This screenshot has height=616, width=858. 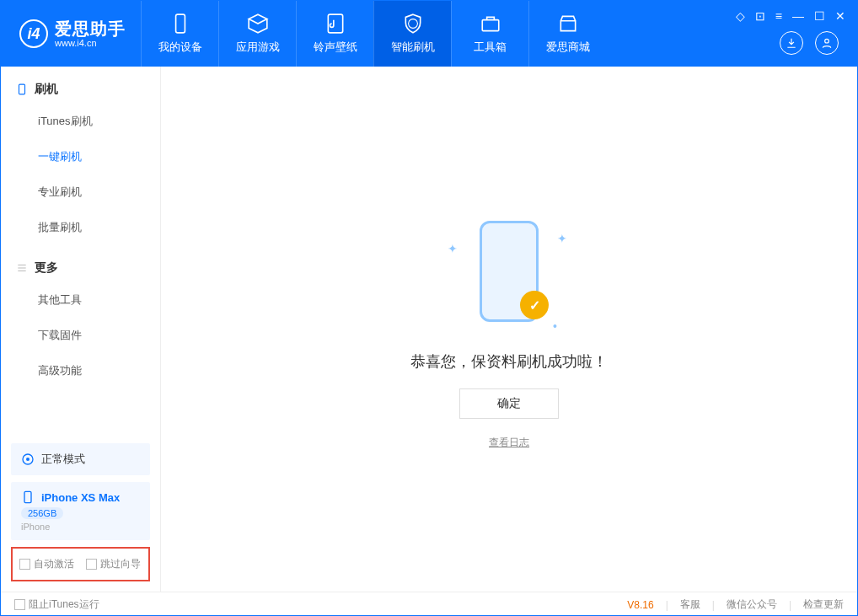 What do you see at coordinates (42, 513) in the screenshot?
I see `device-storage-badge: 256GB` at bounding box center [42, 513].